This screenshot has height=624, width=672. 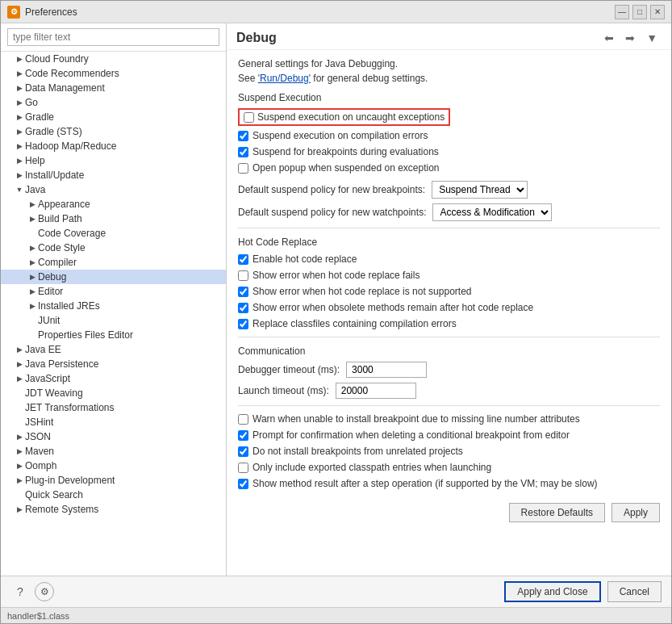 I want to click on tree-item-java-persistence: ▶ Java Persistence, so click(x=113, y=364).